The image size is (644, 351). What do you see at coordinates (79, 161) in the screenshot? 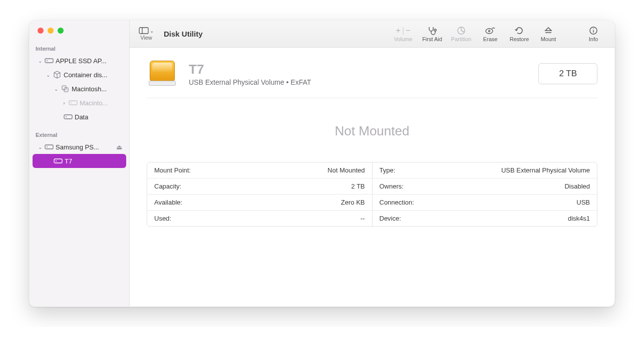
I see `sidebar-item-t7: T7` at bounding box center [79, 161].